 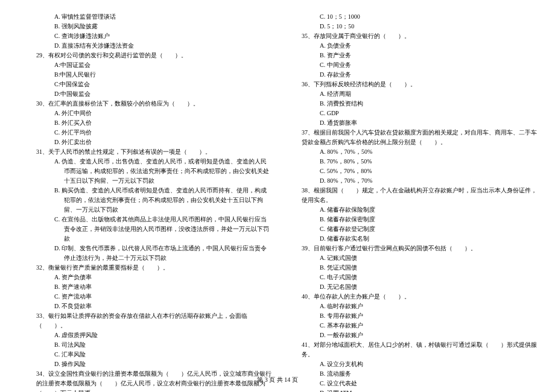 What do you see at coordinates (145, 55) in the screenshot?
I see `question-29: 29、有权对公司债的发行和交易进行监管的是（ ）。` at bounding box center [145, 55].